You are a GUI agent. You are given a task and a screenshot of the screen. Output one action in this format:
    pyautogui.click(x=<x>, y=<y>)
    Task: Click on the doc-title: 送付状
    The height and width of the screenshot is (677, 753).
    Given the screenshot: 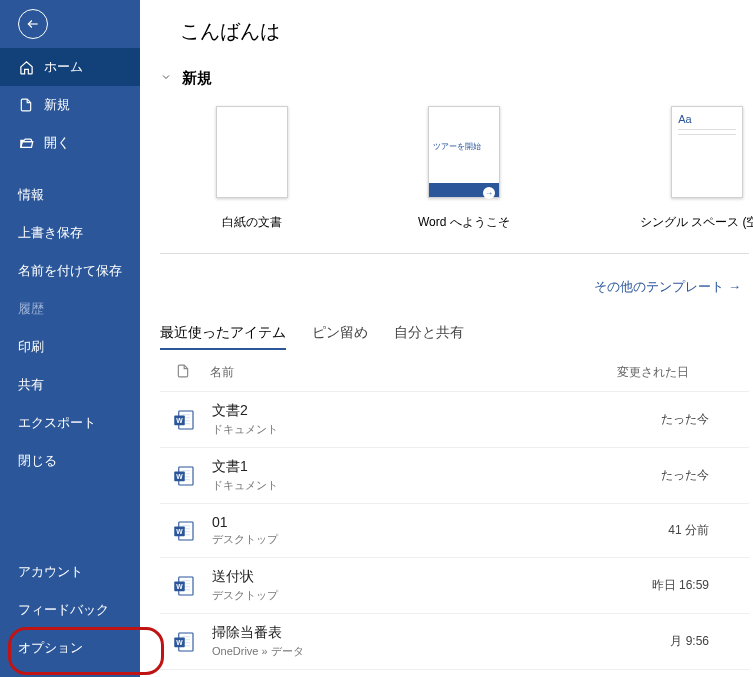 What is the action you would take?
    pyautogui.click(x=245, y=577)
    